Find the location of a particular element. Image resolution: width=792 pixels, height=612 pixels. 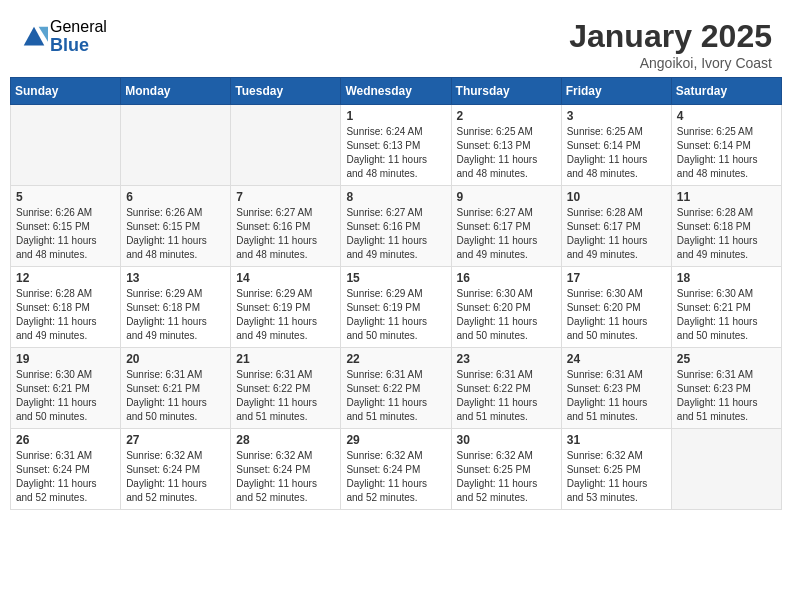

calendar-cell: 10Sunrise: 6:28 AM Sunset: 6:17 PM Dayli… is located at coordinates (616, 226).